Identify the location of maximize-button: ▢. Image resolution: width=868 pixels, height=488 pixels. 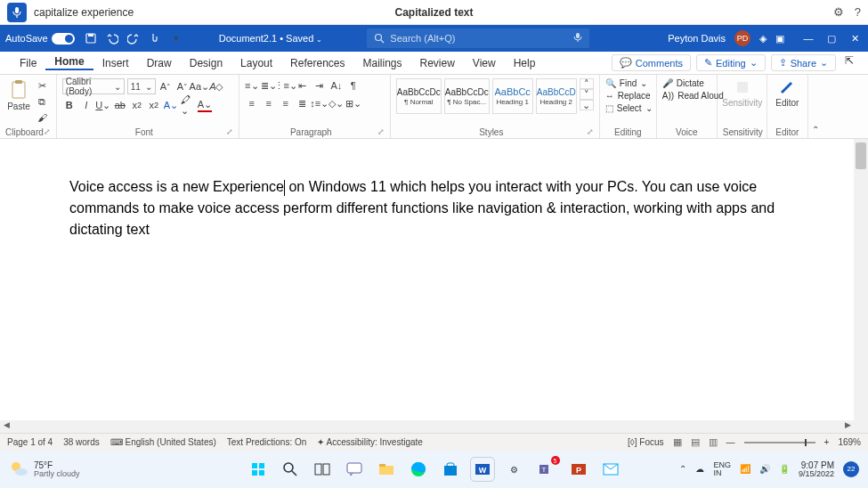
(831, 39).